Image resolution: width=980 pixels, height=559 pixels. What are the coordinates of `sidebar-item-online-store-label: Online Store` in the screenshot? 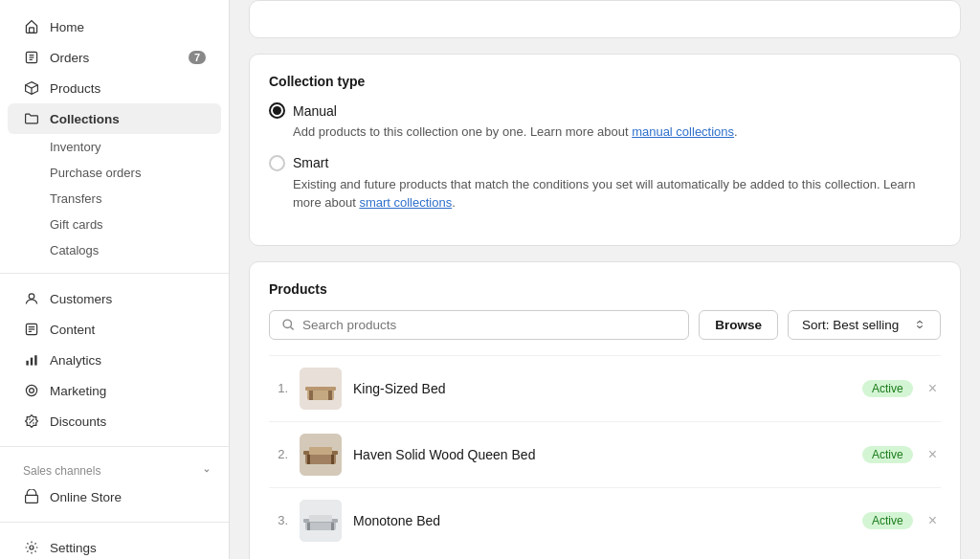 It's located at (128, 498).